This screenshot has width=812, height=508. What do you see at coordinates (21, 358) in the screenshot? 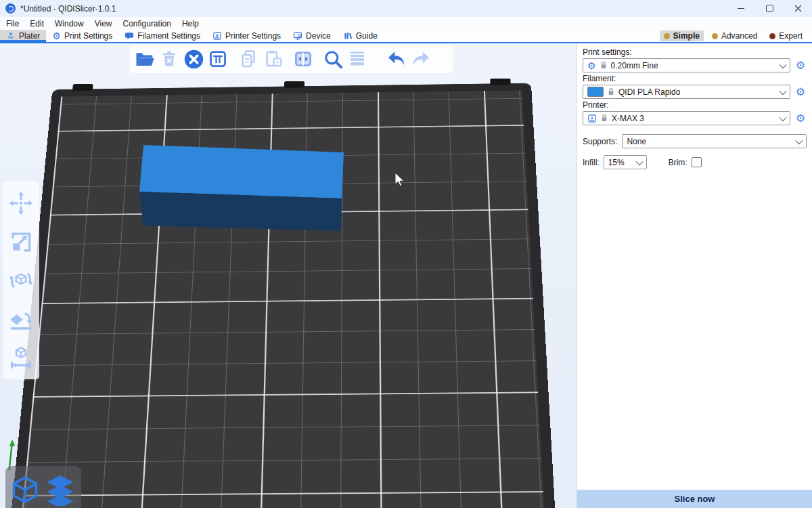
I see `measure-tool-button` at bounding box center [21, 358].